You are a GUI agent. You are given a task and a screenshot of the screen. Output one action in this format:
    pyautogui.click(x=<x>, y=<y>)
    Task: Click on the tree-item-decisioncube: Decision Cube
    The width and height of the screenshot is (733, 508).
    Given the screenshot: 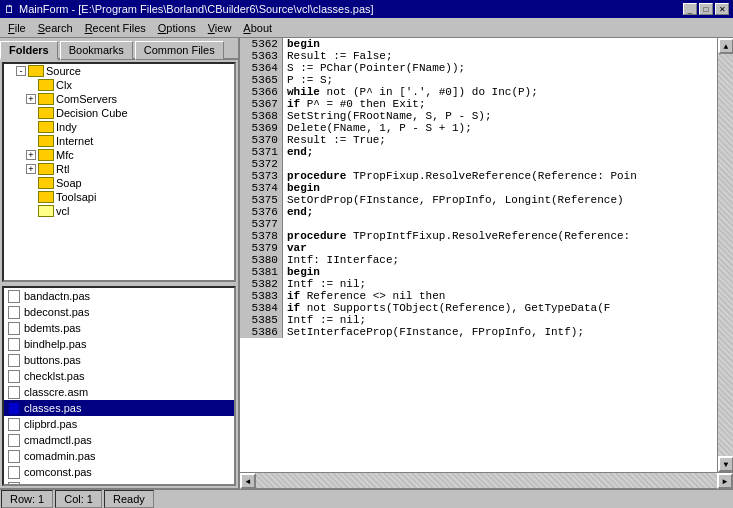 What is the action you would take?
    pyautogui.click(x=119, y=113)
    